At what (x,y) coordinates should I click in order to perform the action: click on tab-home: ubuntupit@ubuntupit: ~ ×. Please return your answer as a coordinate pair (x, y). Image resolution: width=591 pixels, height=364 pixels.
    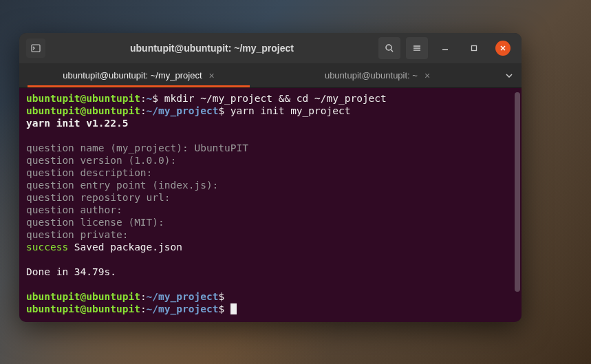
    Looking at the image, I should click on (377, 76).